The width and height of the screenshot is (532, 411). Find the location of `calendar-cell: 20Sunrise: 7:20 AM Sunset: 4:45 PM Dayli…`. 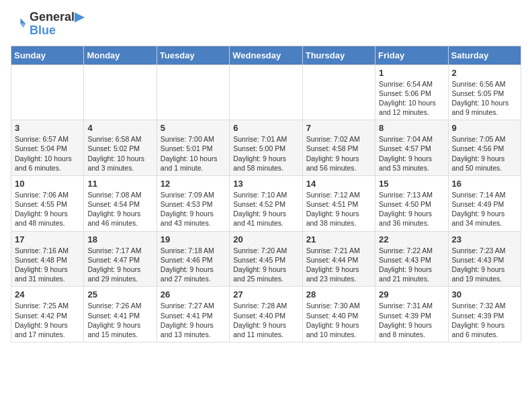

calendar-cell: 20Sunrise: 7:20 AM Sunset: 4:45 PM Dayli… is located at coordinates (266, 259).